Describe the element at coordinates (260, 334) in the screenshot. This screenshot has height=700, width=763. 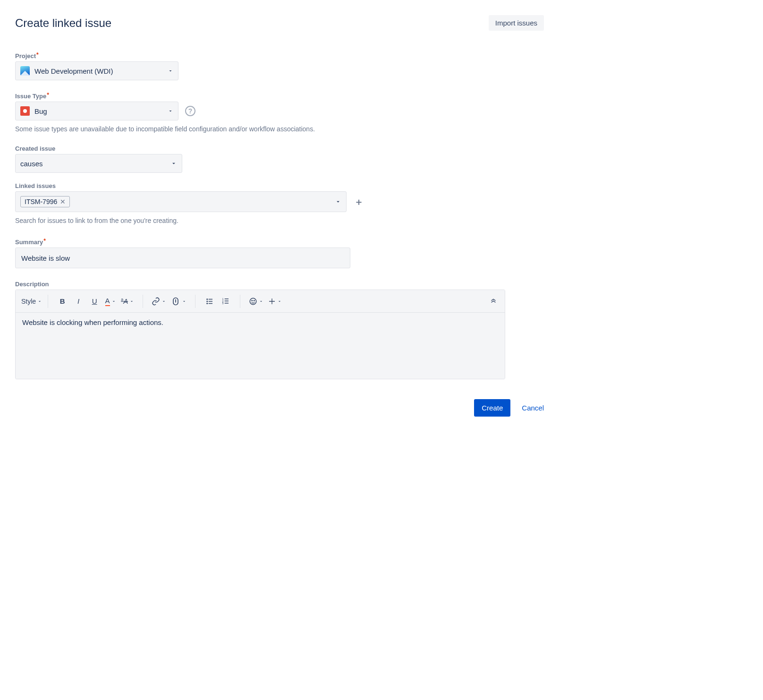
I see `description-editor: Style B I U A aA` at that location.